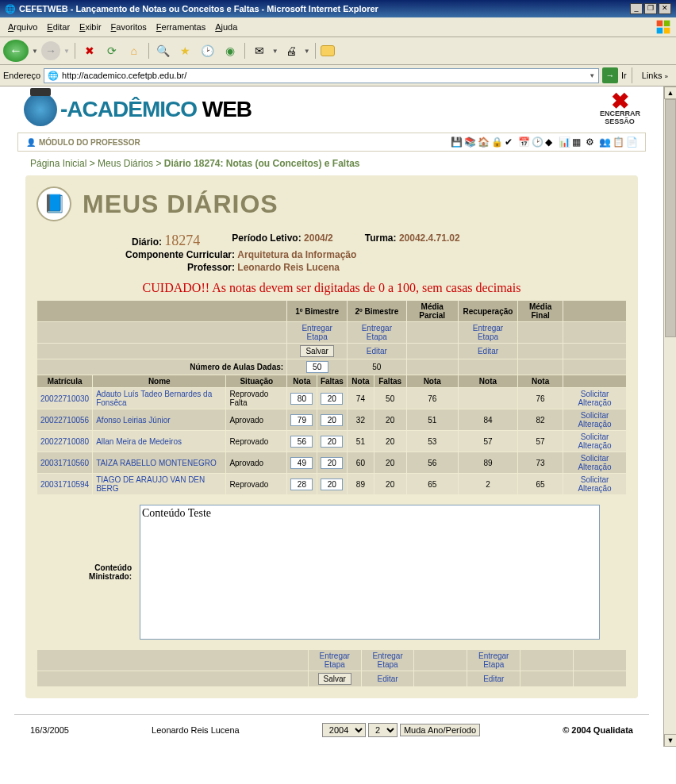  What do you see at coordinates (432, 311) in the screenshot?
I see `col-media: Média Parcial` at bounding box center [432, 311].